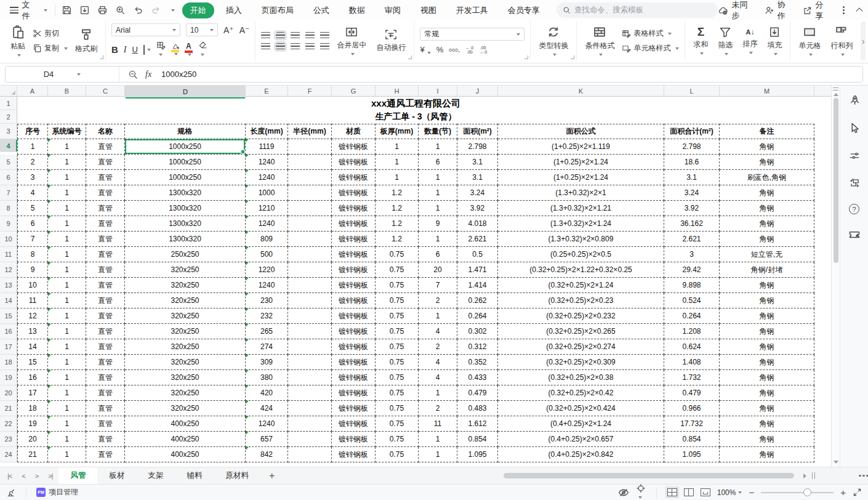  What do you see at coordinates (106, 193) in the screenshot?
I see `cell-C7: 直管` at bounding box center [106, 193].